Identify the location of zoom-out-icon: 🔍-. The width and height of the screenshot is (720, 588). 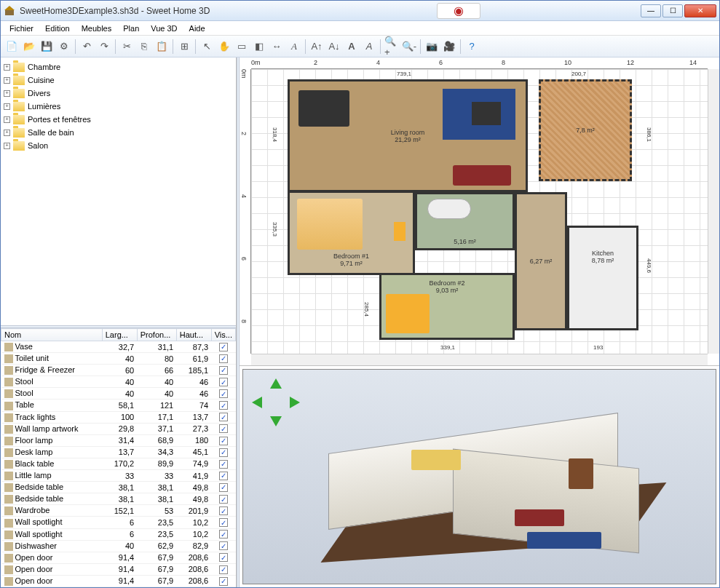
(409, 47).